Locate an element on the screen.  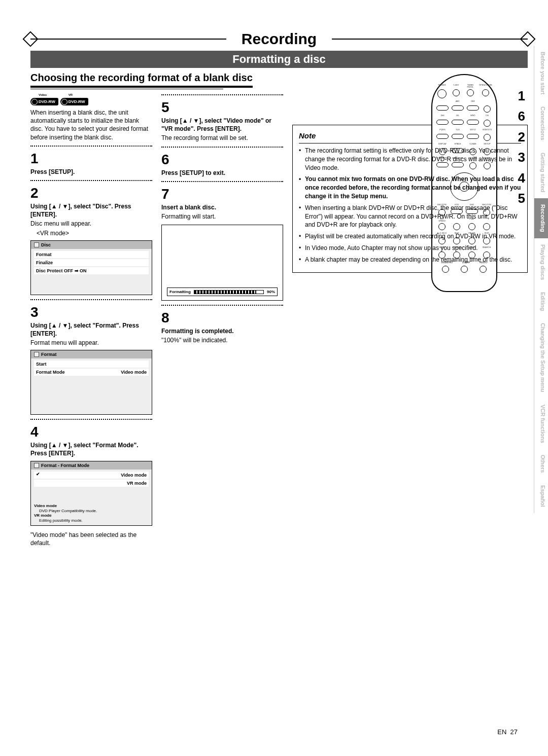
num-7-button is located at coordinates (442, 136).